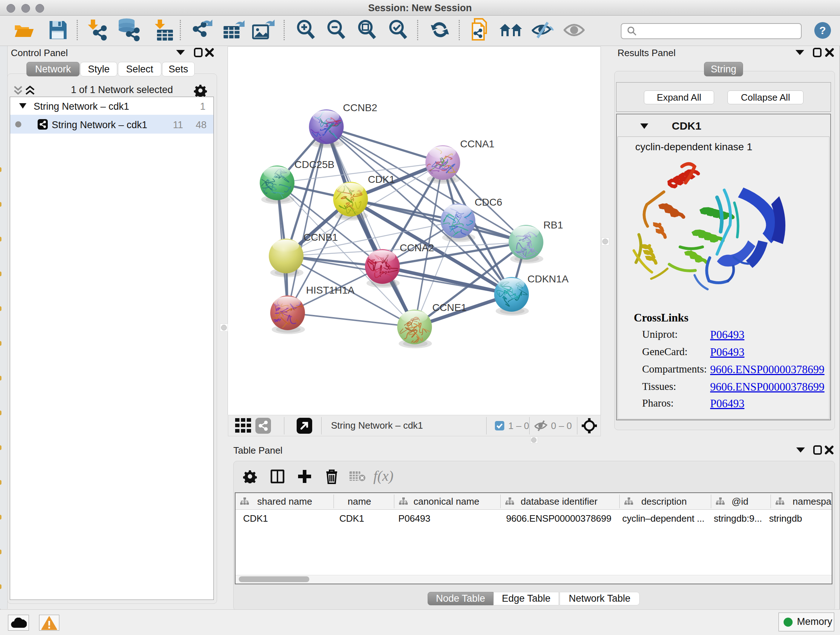  I want to click on svg-text: CCNE1, so click(450, 308).